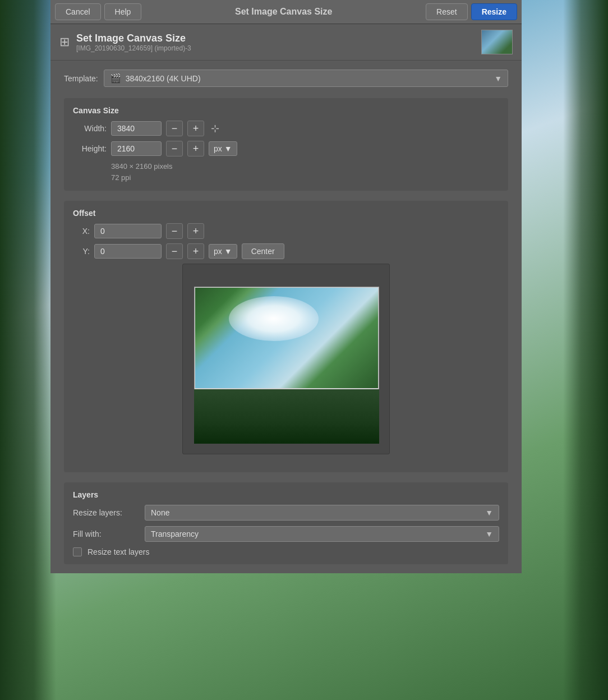  Describe the element at coordinates (196, 231) in the screenshot. I see `x-increase-button: +` at that location.